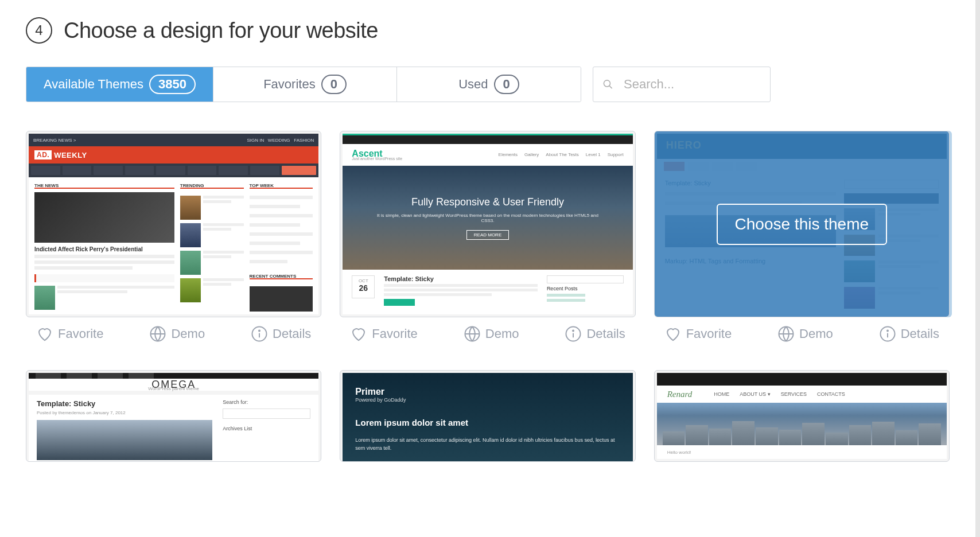  I want to click on theme-thumbnail: RenardHOMEABOUT US ▾SERVICESCONTACTS Hel…, so click(802, 416).